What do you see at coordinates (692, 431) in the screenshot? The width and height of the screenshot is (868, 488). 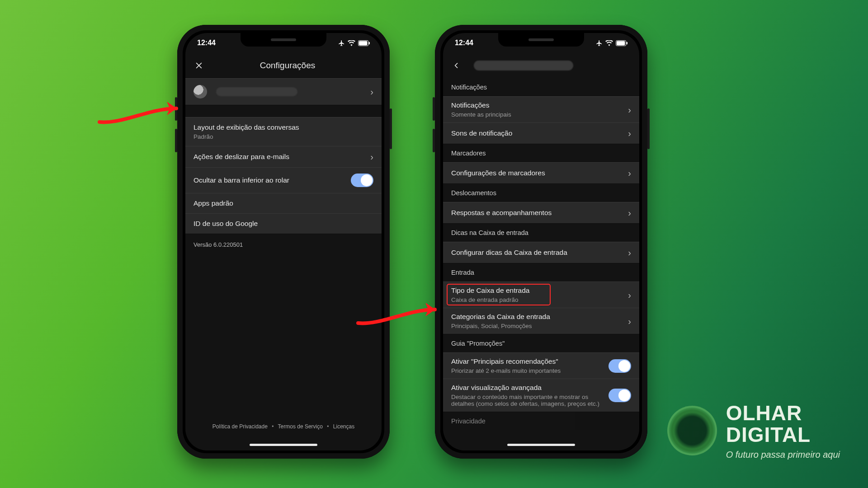 I see `brand-logo-icon` at bounding box center [692, 431].